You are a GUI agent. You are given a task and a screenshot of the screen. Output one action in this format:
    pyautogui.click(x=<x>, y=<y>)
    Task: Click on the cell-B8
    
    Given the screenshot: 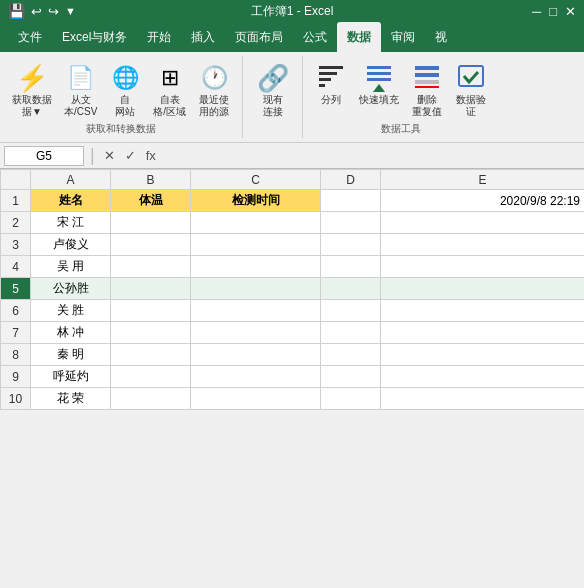 What is the action you would take?
    pyautogui.click(x=151, y=355)
    